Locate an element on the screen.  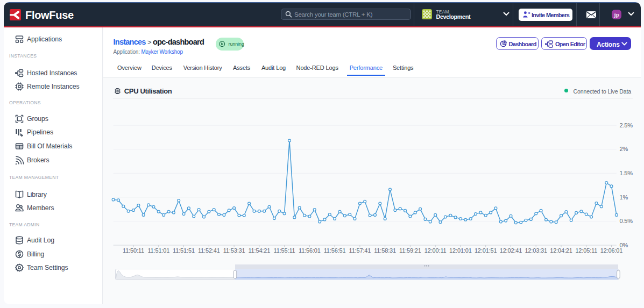
svg-text: 1.5% is located at coordinates (626, 173).